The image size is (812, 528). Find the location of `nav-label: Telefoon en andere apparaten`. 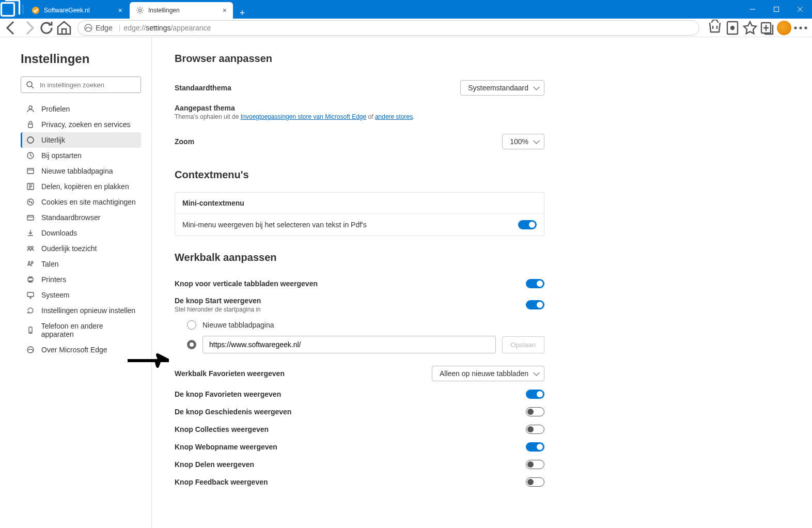

nav-label: Telefoon en andere apparaten is located at coordinates (89, 330).